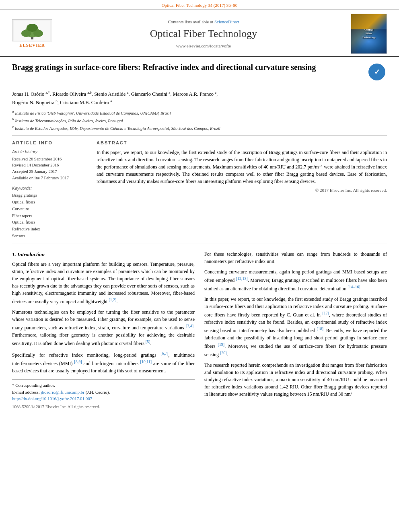 This screenshot has width=399, height=532. What do you see at coordinates (50, 212) in the screenshot?
I see `keywords-section: Keywords: Bragg gratings Optical fibers …` at bounding box center [50, 212].